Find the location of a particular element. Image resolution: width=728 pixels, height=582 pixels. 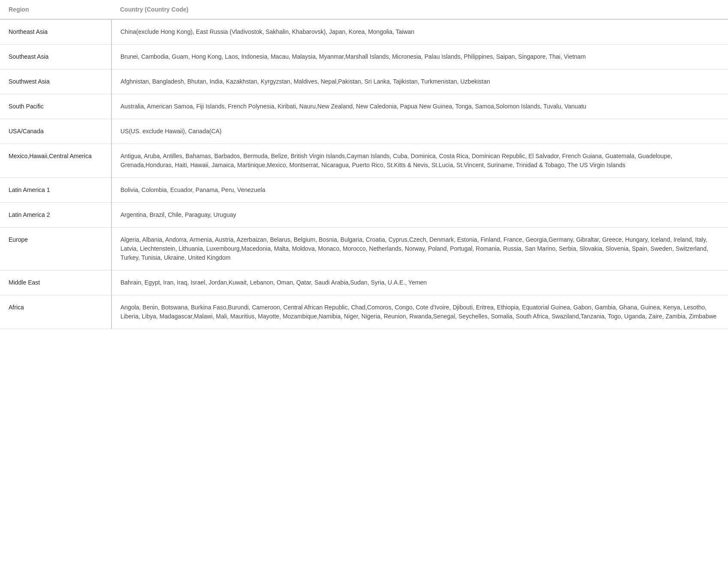

table-row: Latin America 2Argentina, Brazil, Chile,… is located at coordinates (364, 215).